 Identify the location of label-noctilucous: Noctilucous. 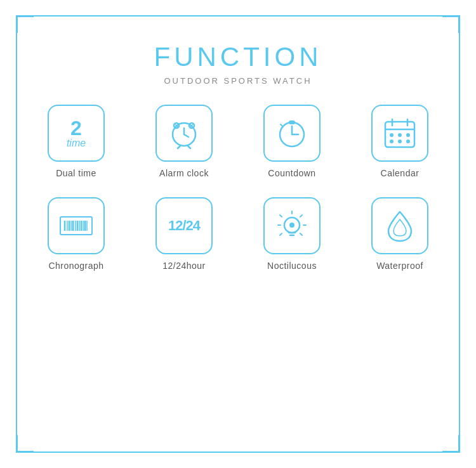
(292, 266).